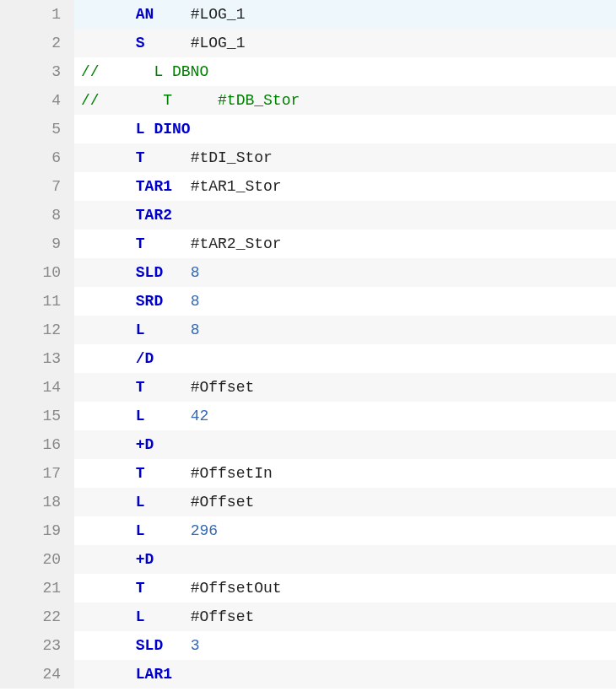 The height and width of the screenshot is (697, 616). What do you see at coordinates (231, 473) in the screenshot?
I see `token-identifier: #OffsetIn` at bounding box center [231, 473].